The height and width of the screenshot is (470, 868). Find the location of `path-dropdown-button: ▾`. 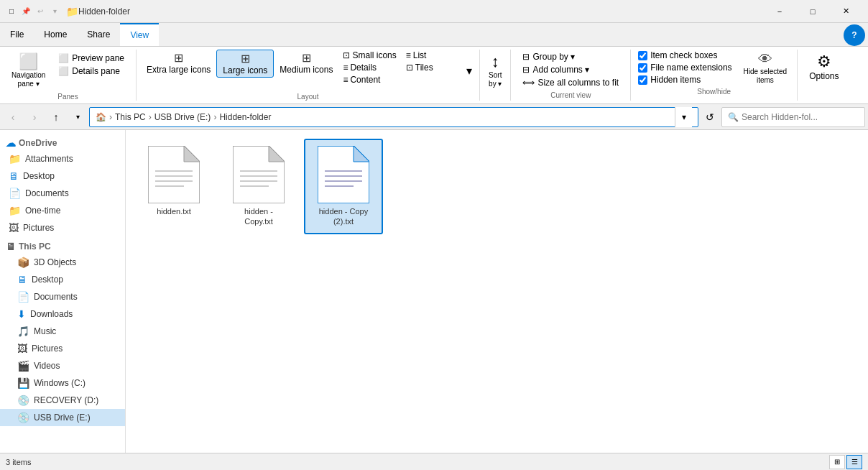

path-dropdown-button: ▾ is located at coordinates (683, 117).